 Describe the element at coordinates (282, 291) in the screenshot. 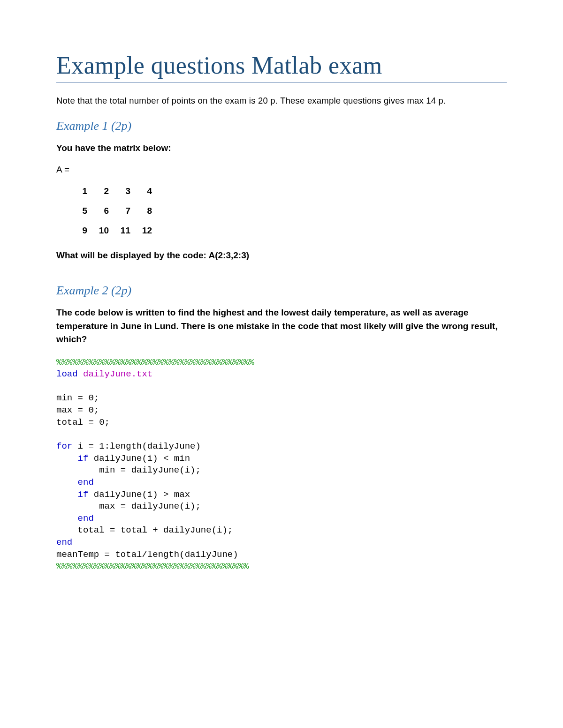

I see `example-2-heading: Example 2 (2p)` at that location.